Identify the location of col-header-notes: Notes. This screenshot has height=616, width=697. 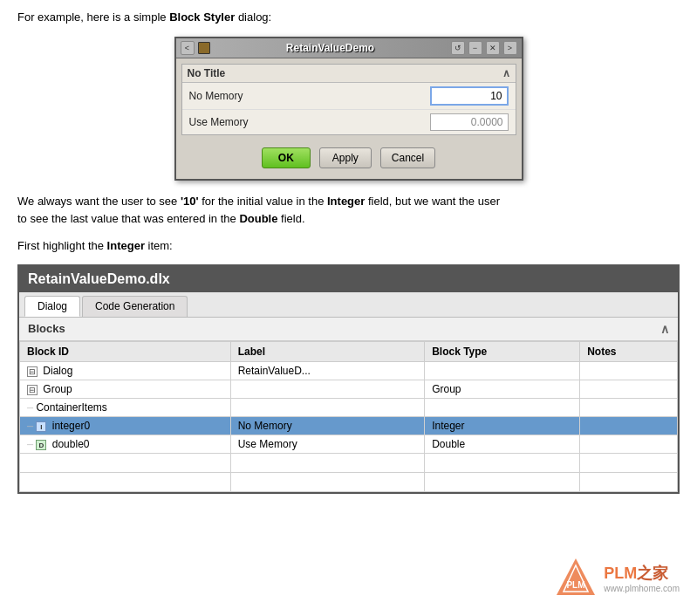
(629, 351).